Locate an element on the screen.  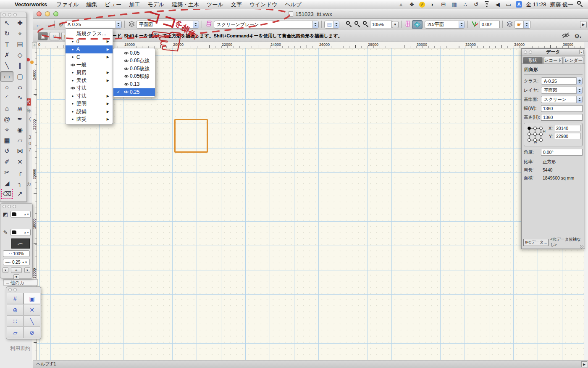
eyedropper-tool: ✒ is located at coordinates (20, 119).